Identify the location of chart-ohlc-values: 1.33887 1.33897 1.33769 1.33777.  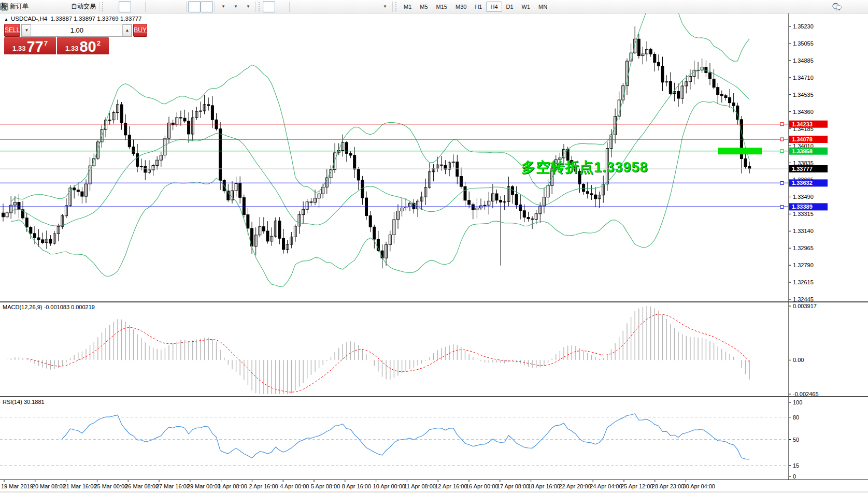
(96, 19).